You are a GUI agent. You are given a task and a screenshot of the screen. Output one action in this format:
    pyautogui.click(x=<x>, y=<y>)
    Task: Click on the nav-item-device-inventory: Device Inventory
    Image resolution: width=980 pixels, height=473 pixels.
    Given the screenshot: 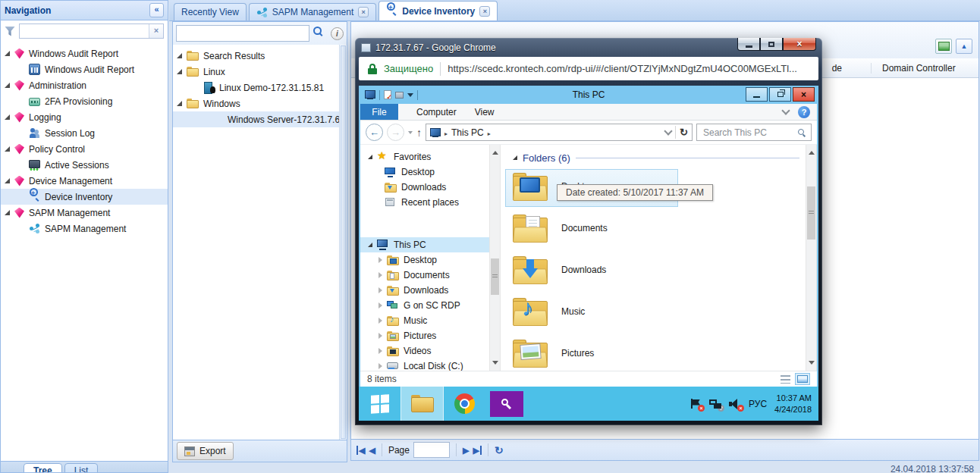 What is the action you would take?
    pyautogui.click(x=84, y=197)
    